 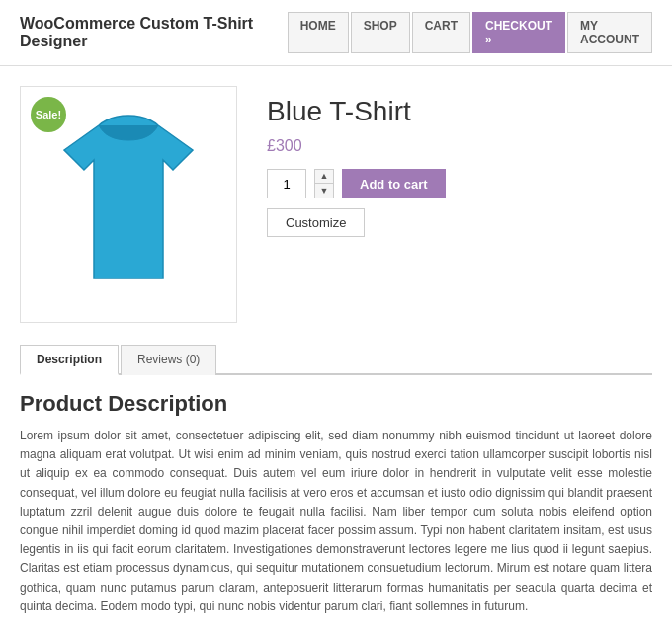 I want to click on quantity-area: ▲ ▼ Add to cart, so click(x=460, y=184).